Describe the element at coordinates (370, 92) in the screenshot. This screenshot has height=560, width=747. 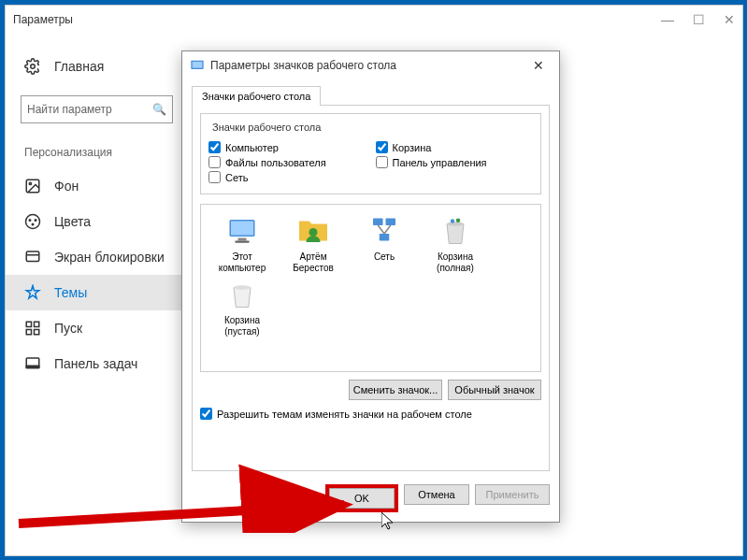
I see `dialog-tabs: Значки рабочего стола` at that location.